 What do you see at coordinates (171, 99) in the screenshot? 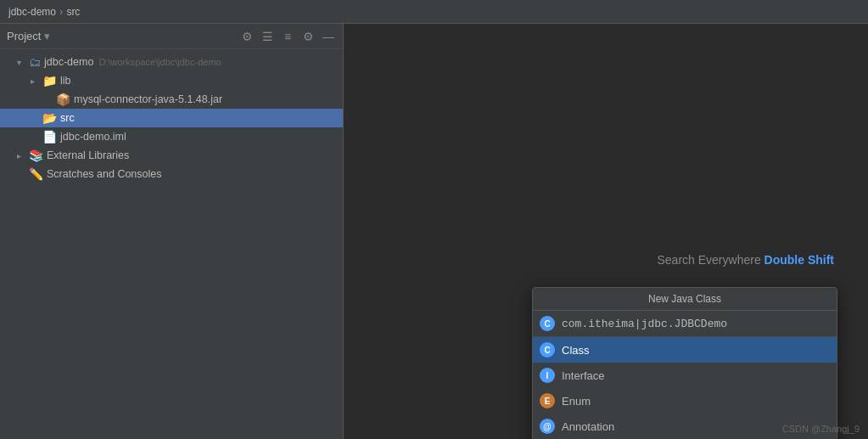
I see `tree-item-mysql-jar: 📦 mysql-connector-java-5.1.48.jar` at bounding box center [171, 99].